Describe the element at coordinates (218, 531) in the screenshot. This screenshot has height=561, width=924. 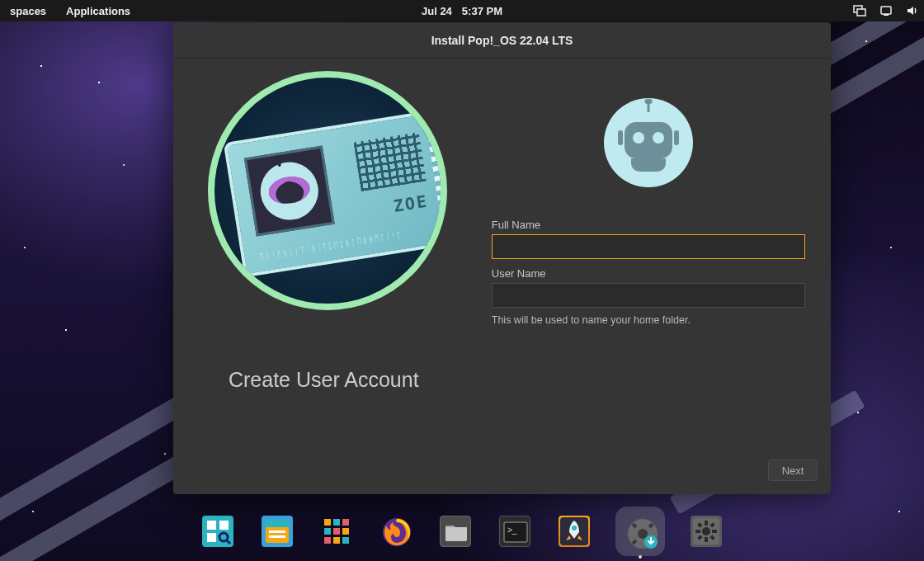
I see `dock-workspaces` at that location.